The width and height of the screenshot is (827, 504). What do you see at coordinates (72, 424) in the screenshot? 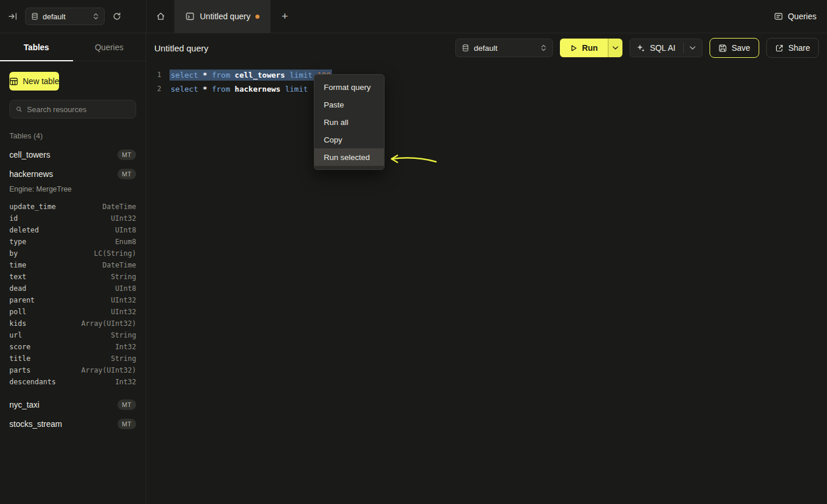
I see `table-row: stocks_streamMT` at bounding box center [72, 424].